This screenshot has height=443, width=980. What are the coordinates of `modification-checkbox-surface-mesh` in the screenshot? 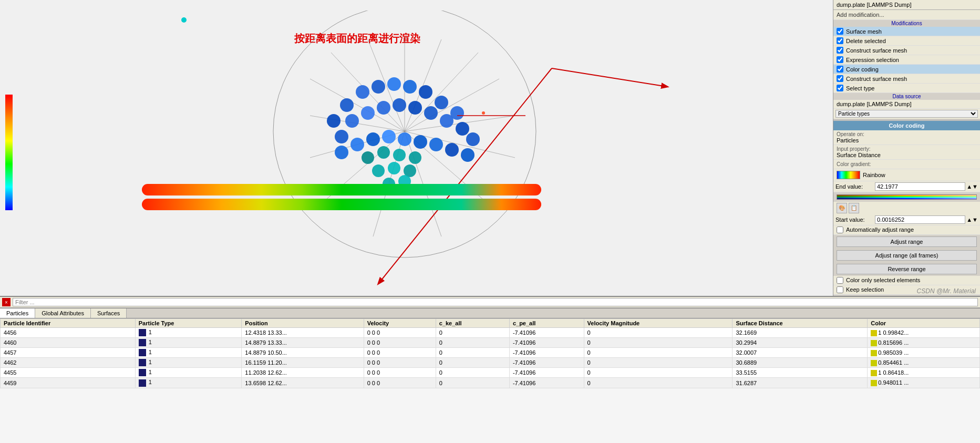 It's located at (840, 32).